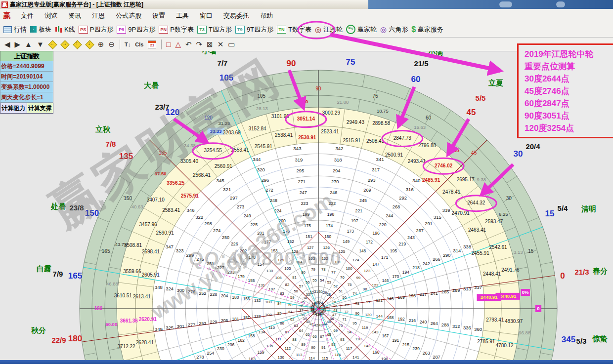 This screenshot has width=613, height=364. What do you see at coordinates (27, 82) in the screenshot?
I see `instrument-info-panel: 上证指数 价格=2440.9099时间=20190104变换系数=1.00000…` at bounding box center [27, 82].